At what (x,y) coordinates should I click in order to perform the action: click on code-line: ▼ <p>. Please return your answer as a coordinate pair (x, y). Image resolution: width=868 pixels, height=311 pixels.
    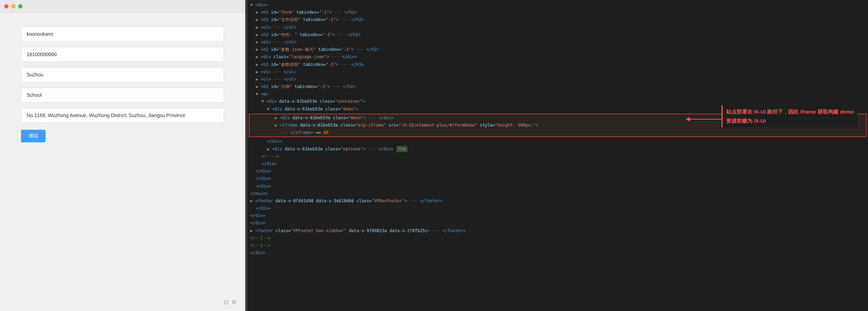
    Looking at the image, I should click on (558, 94).